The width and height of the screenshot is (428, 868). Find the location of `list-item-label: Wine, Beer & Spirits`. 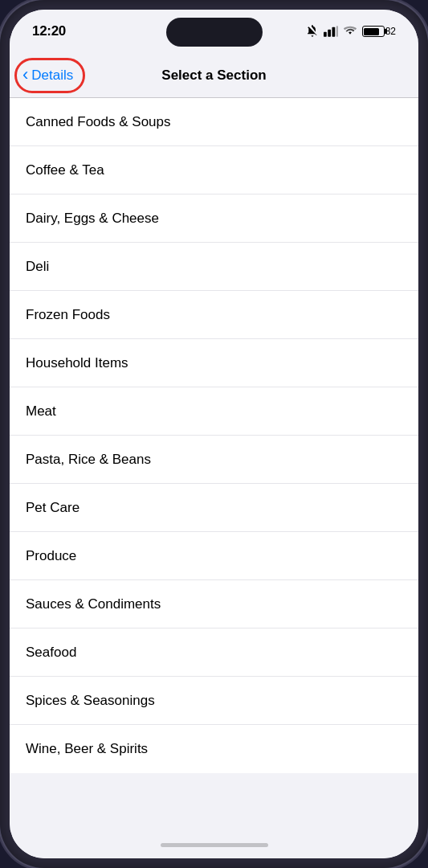

list-item-label: Wine, Beer & Spirits is located at coordinates (87, 749).